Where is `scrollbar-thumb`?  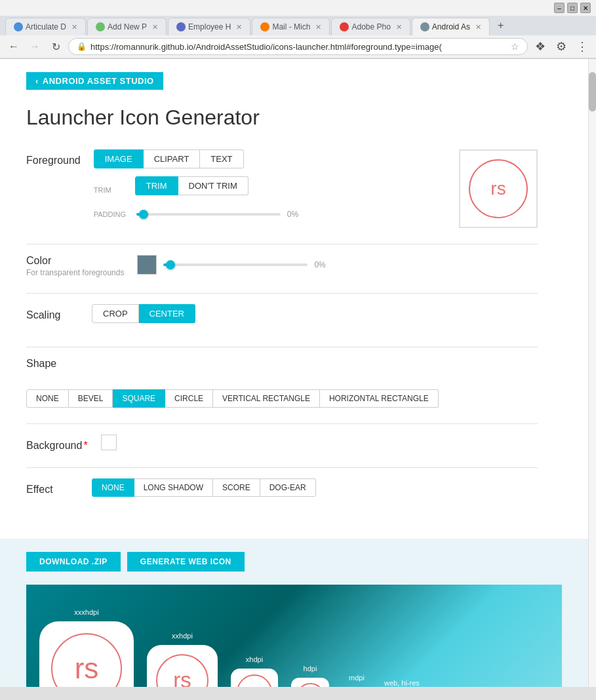
scrollbar-thumb is located at coordinates (593, 92).